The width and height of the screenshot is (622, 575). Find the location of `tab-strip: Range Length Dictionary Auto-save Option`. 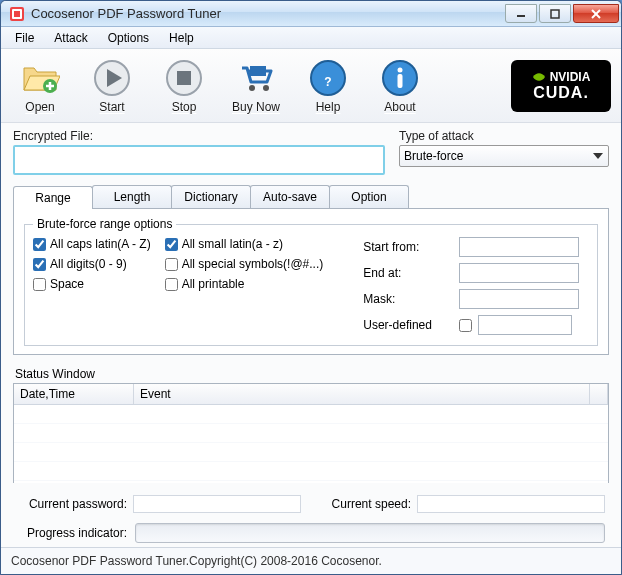

tab-strip: Range Length Dictionary Auto-save Option is located at coordinates (311, 196).